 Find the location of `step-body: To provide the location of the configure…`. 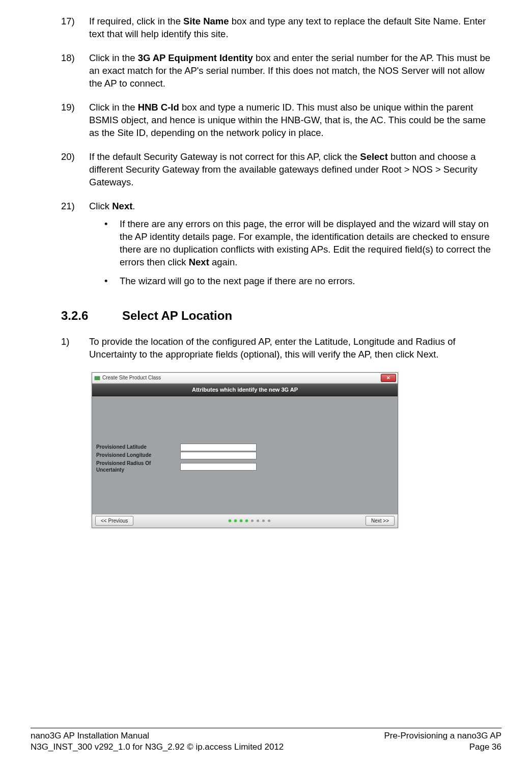

step-body: To provide the location of the configure… is located at coordinates (293, 348).